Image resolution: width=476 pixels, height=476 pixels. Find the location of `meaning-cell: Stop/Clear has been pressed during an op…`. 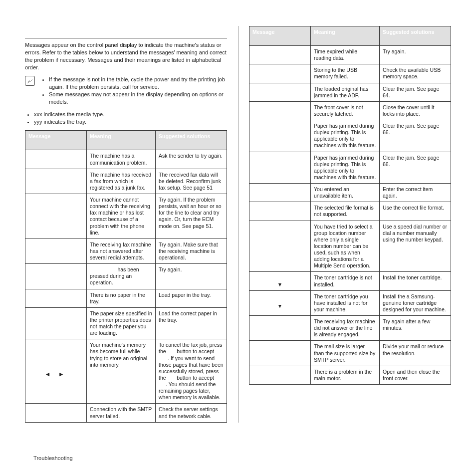

meaning-cell: Stop/Clear has been pressed during an op… is located at coordinates (121, 276).